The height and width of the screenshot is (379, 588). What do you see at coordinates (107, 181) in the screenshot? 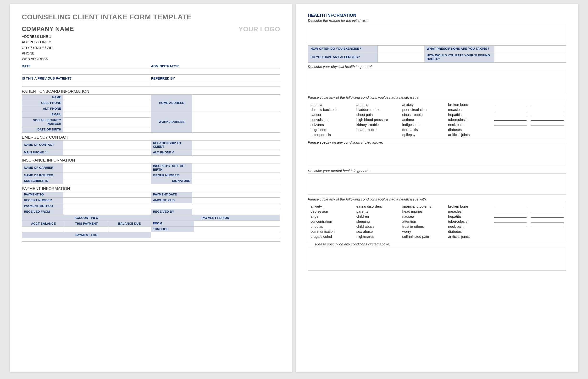
I see `subscriber-id-input` at bounding box center [107, 181].